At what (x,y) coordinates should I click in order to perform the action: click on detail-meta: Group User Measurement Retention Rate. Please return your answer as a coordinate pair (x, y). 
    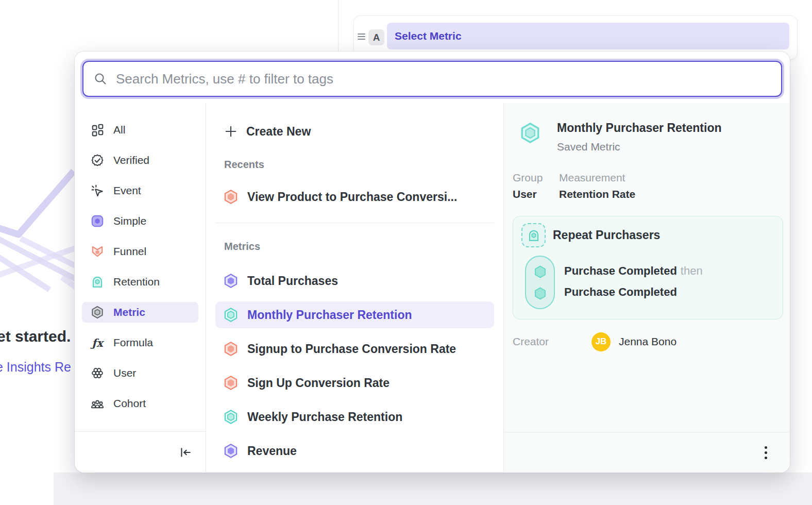
    Looking at the image, I should click on (647, 186).